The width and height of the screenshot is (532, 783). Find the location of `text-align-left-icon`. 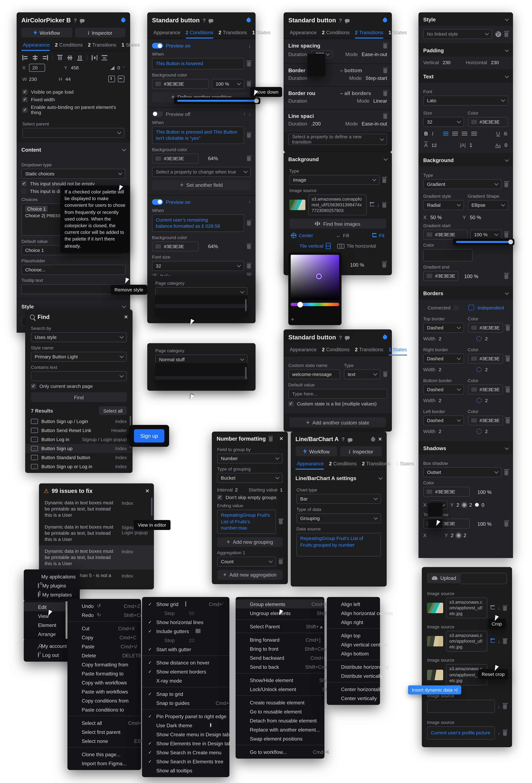

text-align-left-icon is located at coordinates (446, 133).